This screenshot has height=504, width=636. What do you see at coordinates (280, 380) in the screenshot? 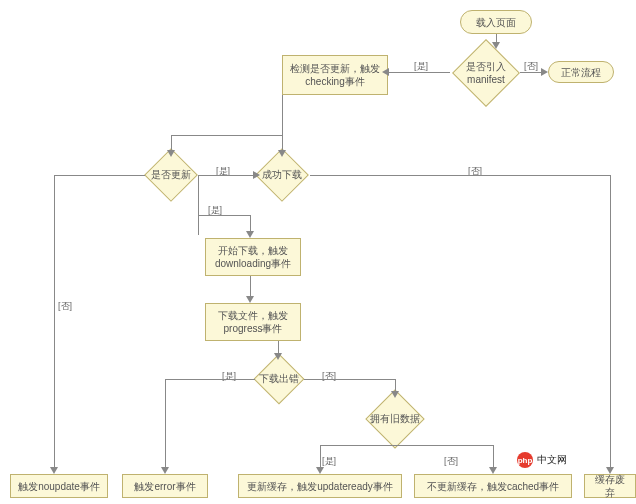
I see `decision-dlerr-shape` at bounding box center [280, 380].